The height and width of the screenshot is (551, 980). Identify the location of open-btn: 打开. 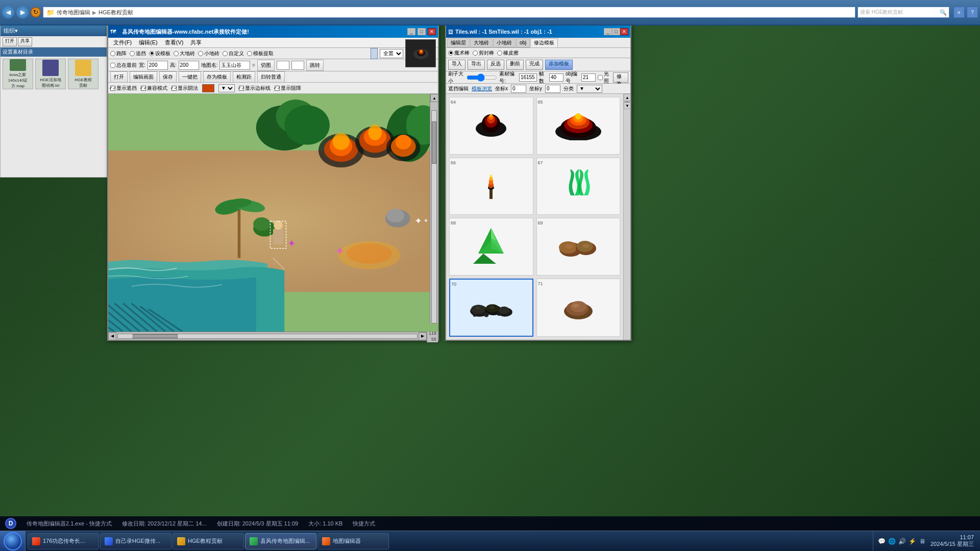
(10, 42).